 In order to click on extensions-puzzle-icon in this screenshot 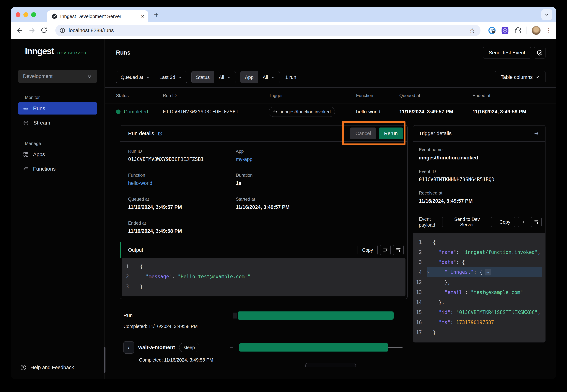, I will do `click(518, 30)`.